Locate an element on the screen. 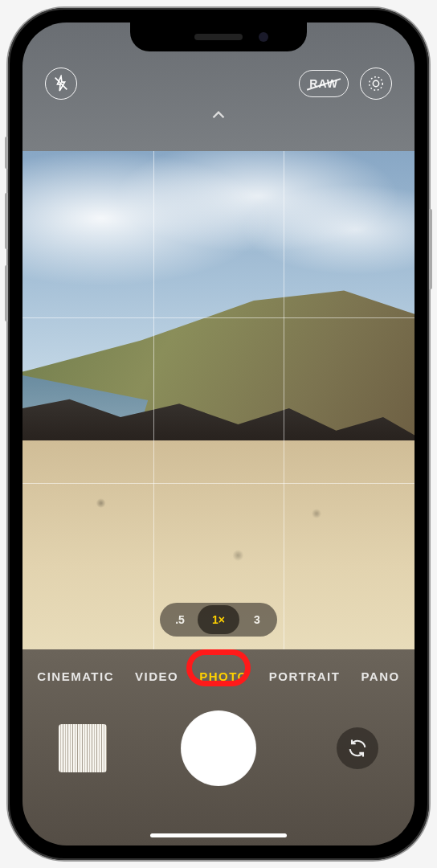 The image size is (437, 868). home-indicator is located at coordinates (218, 836).